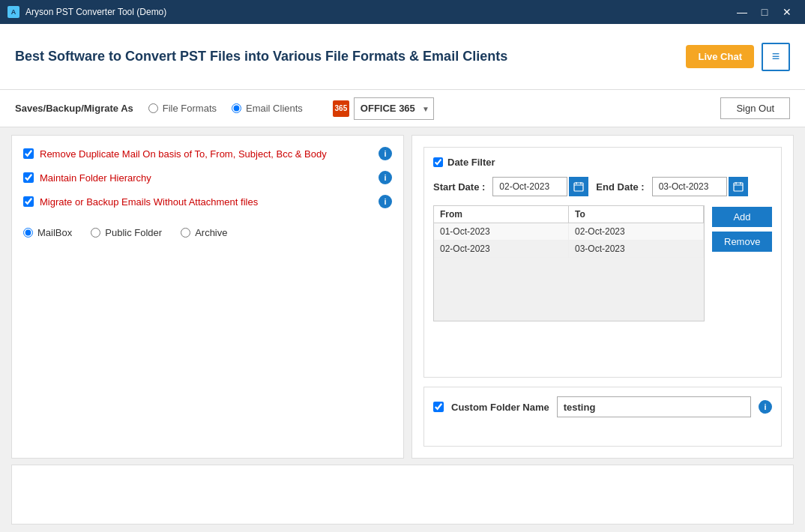  Describe the element at coordinates (208, 178) in the screenshot. I see `checkbox-row-2: Maintain Folder Hierarchy i` at that location.